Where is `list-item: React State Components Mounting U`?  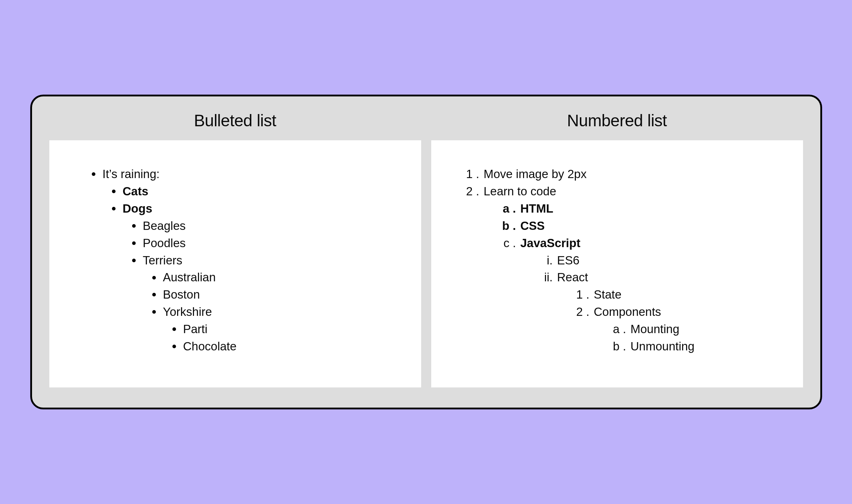 list-item: React State Components Mounting U is located at coordinates (659, 312).